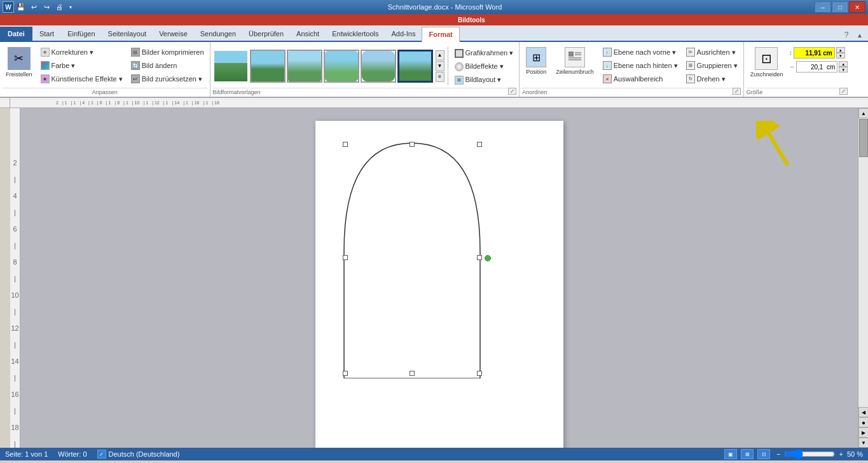 The width and height of the screenshot is (868, 463). Describe the element at coordinates (841, 56) in the screenshot. I see `height-down-btn: ▼` at that location.